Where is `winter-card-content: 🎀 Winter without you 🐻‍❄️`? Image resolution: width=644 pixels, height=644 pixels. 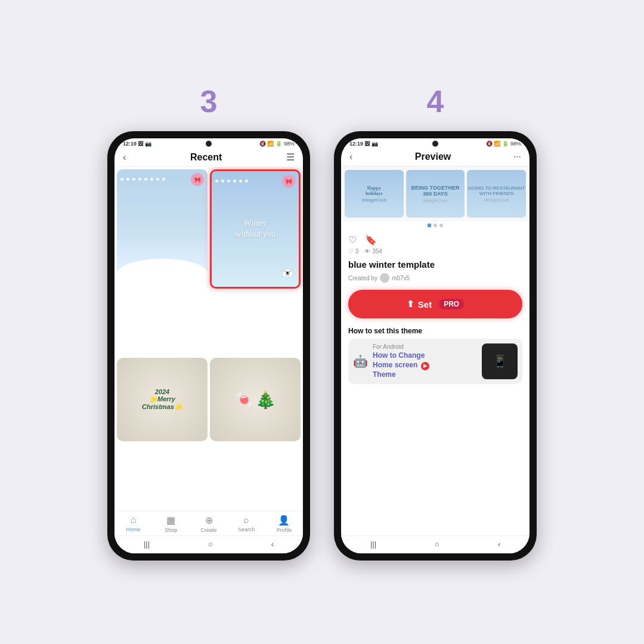 winter-card-content: 🎀 Winter without you 🐻‍❄️ is located at coordinates (255, 229).